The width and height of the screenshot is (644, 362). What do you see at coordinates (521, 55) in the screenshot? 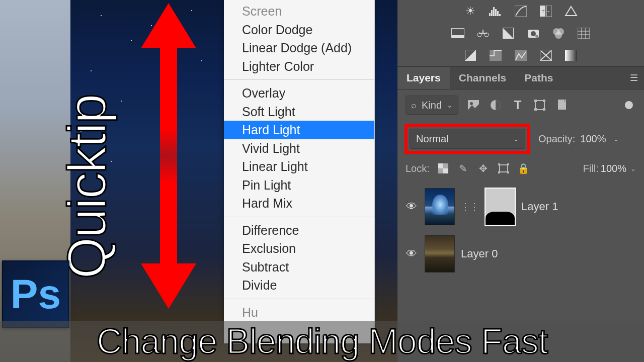
I see `selective-color-icon` at bounding box center [521, 55].